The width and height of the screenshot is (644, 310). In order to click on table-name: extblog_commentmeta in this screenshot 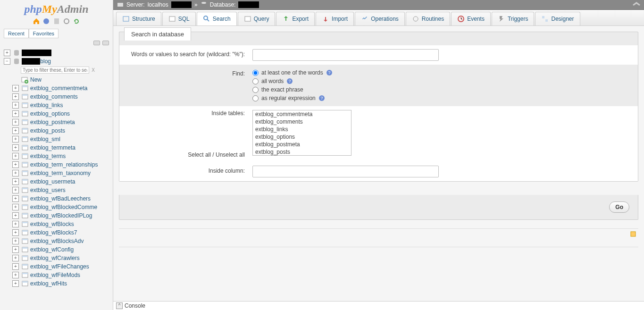, I will do `click(59, 88)`.